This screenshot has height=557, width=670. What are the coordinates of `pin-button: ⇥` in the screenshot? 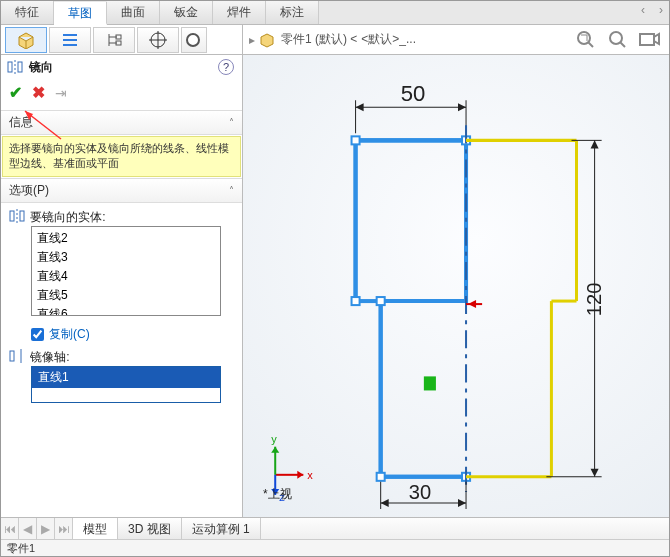 It's located at (61, 93).